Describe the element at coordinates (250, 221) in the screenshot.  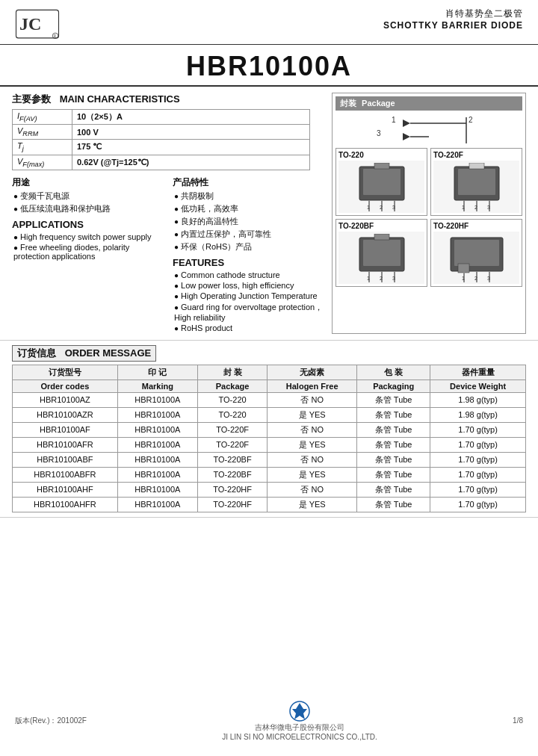
I see `feature-item-cn: 良好的高温特性` at that location.